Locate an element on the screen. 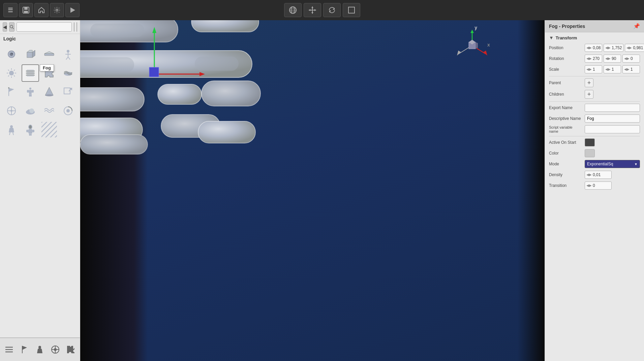 This screenshot has width=644, height=361. icon-eye is located at coordinates (11, 54).